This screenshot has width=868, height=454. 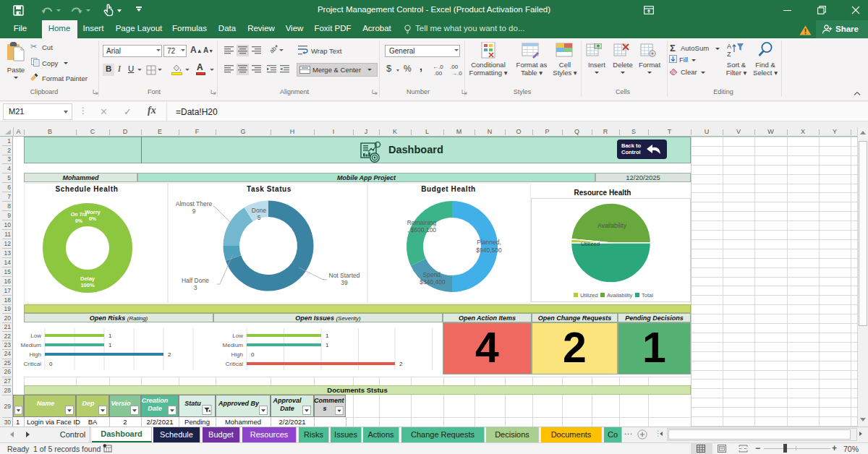 What do you see at coordinates (344, 275) in the screenshot?
I see `svg-text: Not Started` at bounding box center [344, 275].